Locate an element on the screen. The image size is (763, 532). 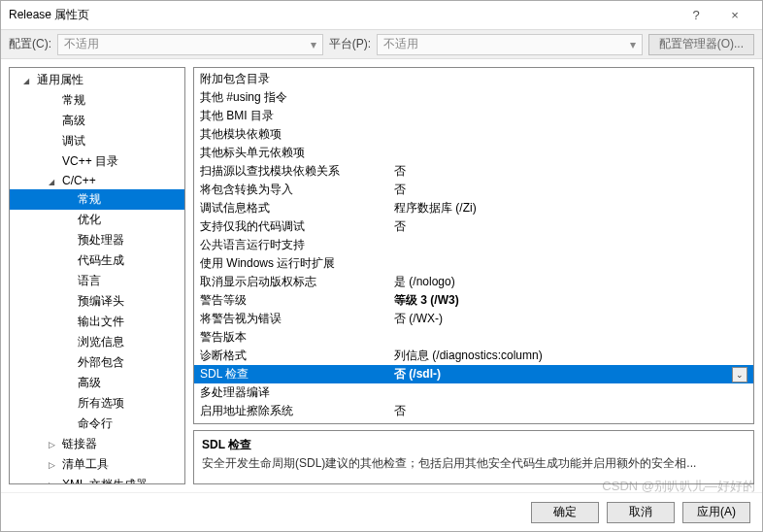
property-row: 多处理器编译 is located at coordinates (474, 392).